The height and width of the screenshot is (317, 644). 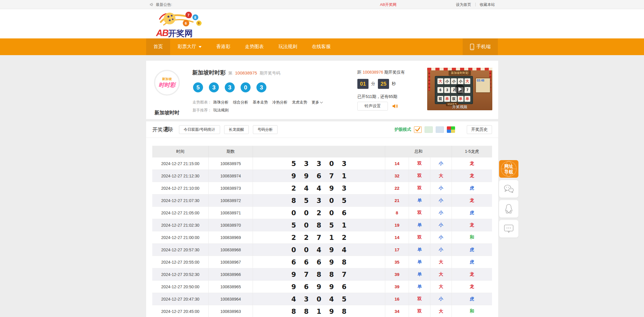 What do you see at coordinates (180, 238) in the screenshot?
I see `row-time: 2024-12-27 21:00:00` at bounding box center [180, 238].